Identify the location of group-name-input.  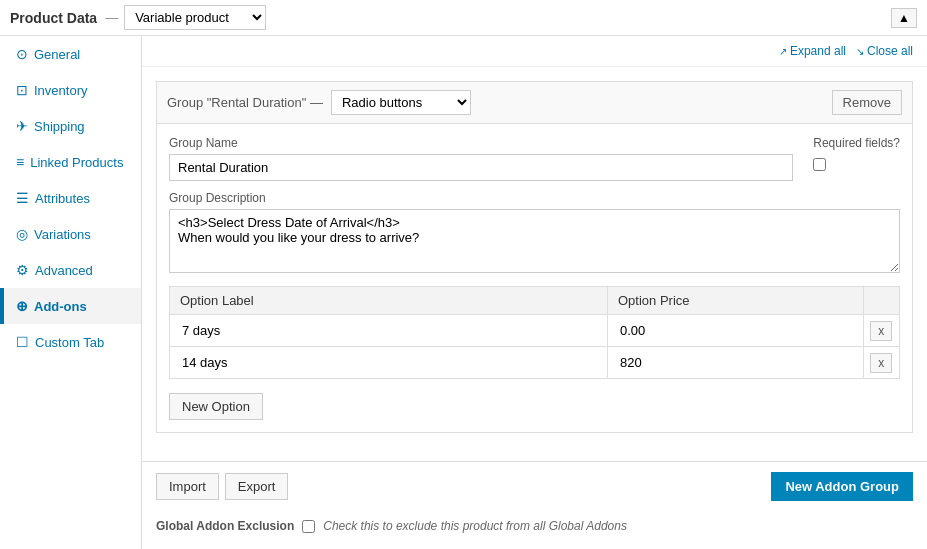
(481, 168).